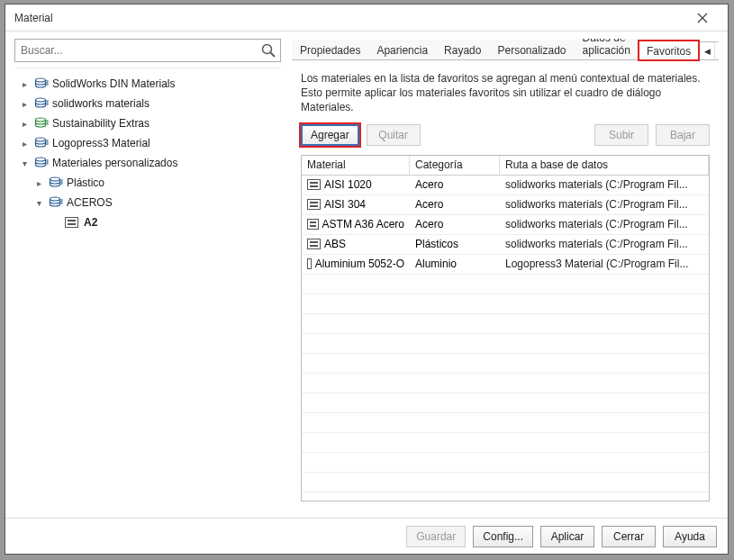 The height and width of the screenshot is (560, 734). What do you see at coordinates (90, 222) in the screenshot?
I see `tree-item-label: A2` at bounding box center [90, 222].